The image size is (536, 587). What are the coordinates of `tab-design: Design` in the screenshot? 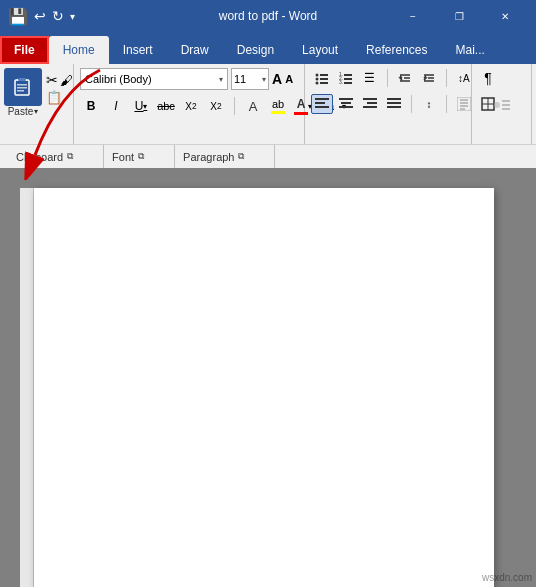 It's located at (256, 50).